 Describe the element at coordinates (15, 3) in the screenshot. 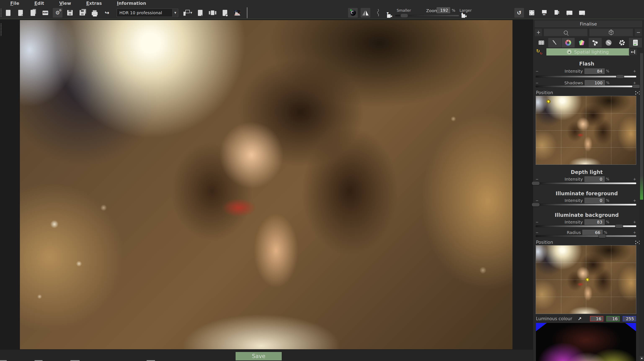

I see `menu-file: File` at that location.